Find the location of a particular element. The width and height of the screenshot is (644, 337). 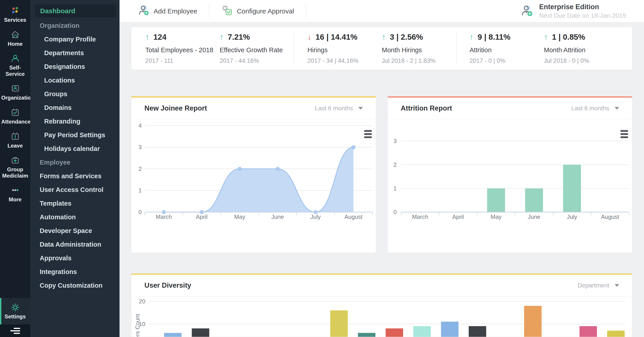

stats-divider is located at coordinates (456, 48).